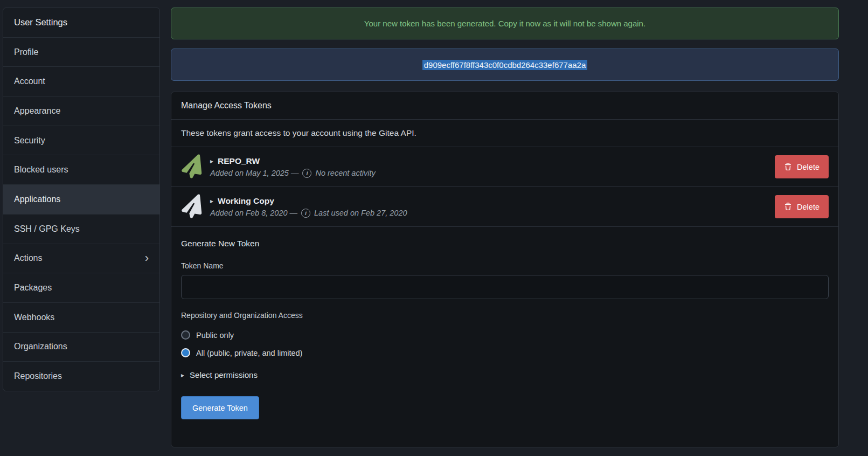  I want to click on token-meta: Added on Feb 8, 2020 — i Last used on Fe…, so click(492, 213).